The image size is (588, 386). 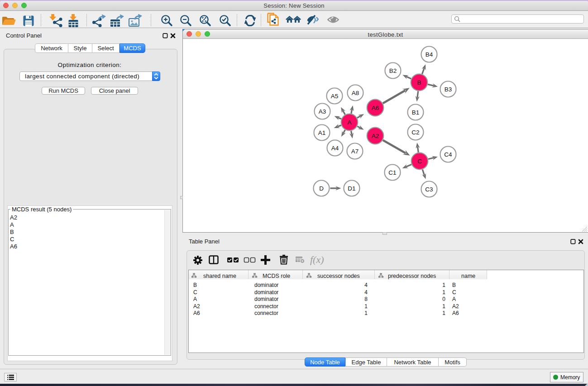 What do you see at coordinates (393, 71) in the screenshot?
I see `svg-text: B2` at bounding box center [393, 71].